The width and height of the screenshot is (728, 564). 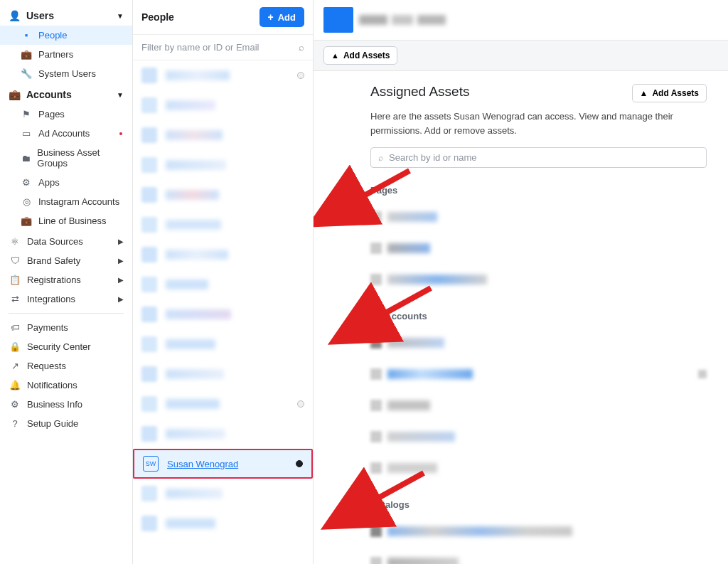 I want to click on nav-payments: 🏷 Payments, so click(x=66, y=327).